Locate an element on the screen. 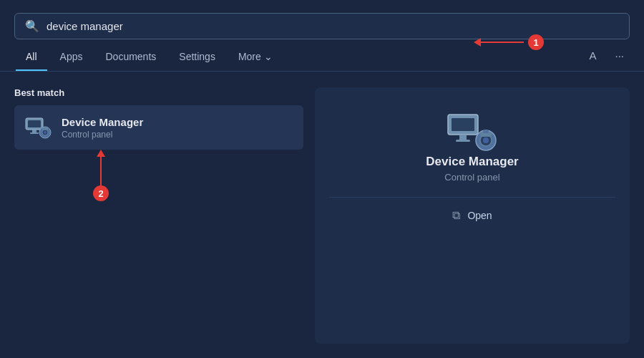 Image resolution: width=644 pixels, height=358 pixels. right-panel-app-name: Device Manager is located at coordinates (472, 162).